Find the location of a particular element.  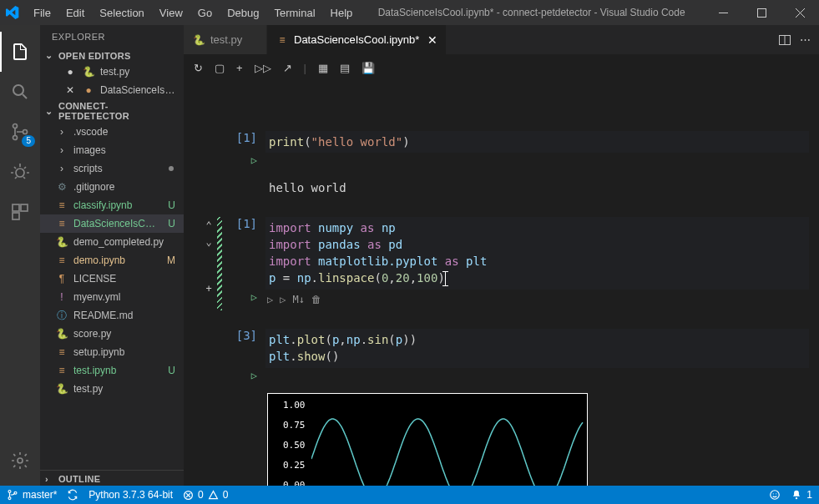

file-item: 🐍score.py is located at coordinates (112, 334).